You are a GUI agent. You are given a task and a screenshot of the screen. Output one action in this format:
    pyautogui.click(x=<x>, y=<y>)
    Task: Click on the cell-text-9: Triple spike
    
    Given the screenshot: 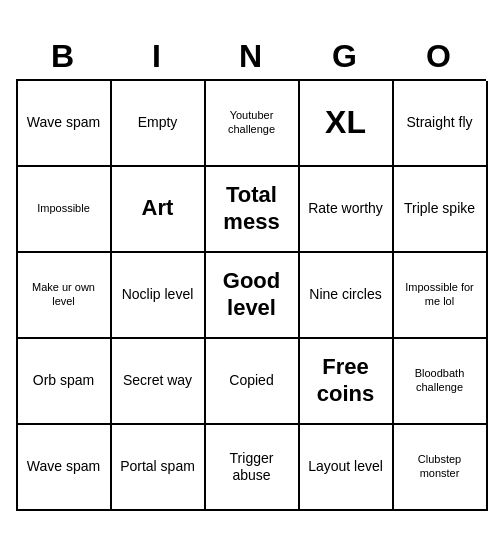 What is the action you would take?
    pyautogui.click(x=440, y=208)
    